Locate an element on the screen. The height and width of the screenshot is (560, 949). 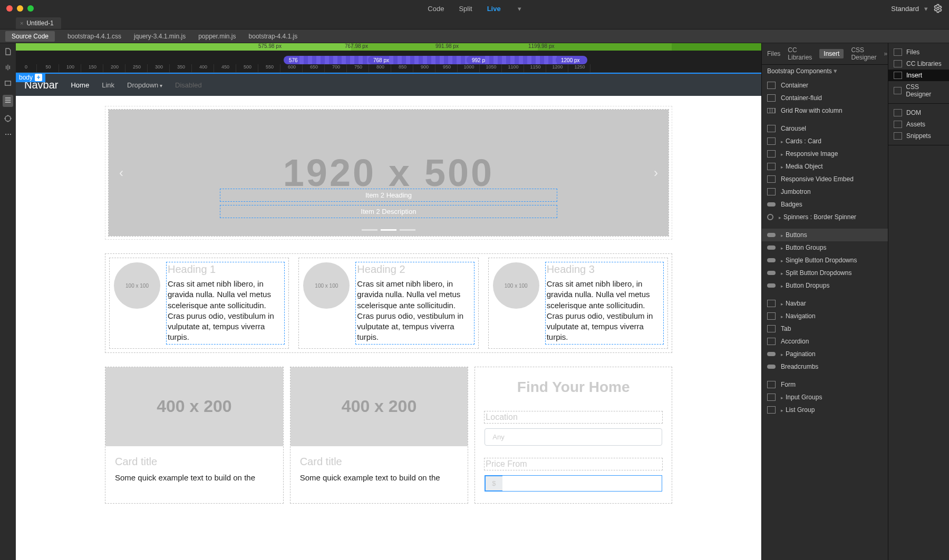
ruler-tick: 1050 is located at coordinates (491, 68).